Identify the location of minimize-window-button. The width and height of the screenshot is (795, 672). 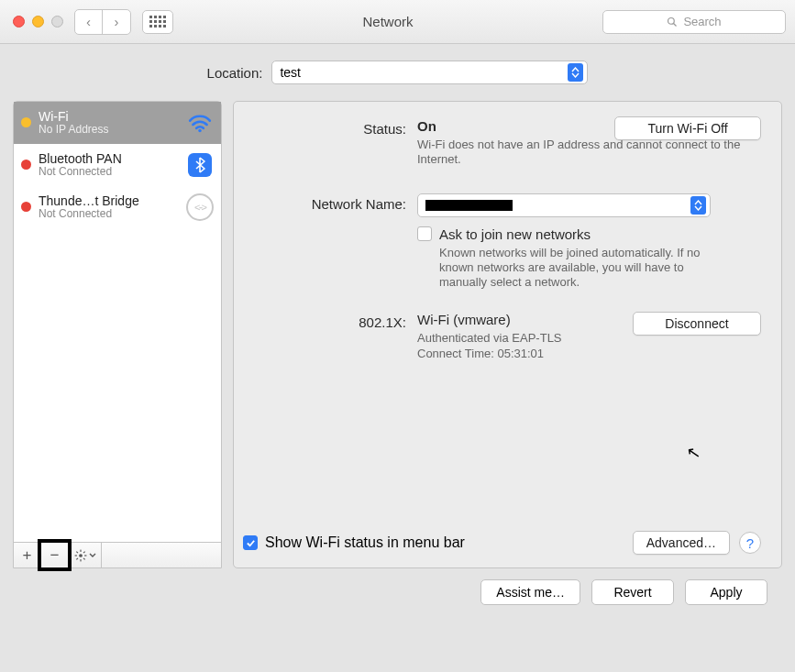
(39, 22).